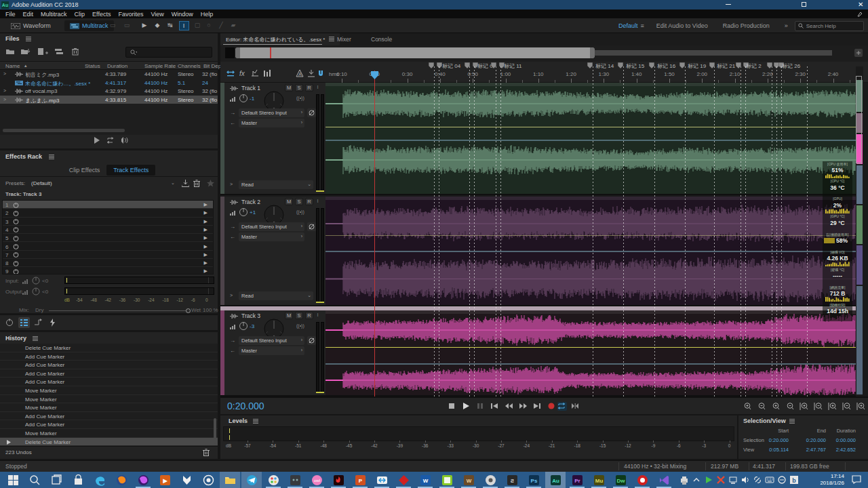  What do you see at coordinates (733, 480) in the screenshot?
I see `network-icon` at bounding box center [733, 480].